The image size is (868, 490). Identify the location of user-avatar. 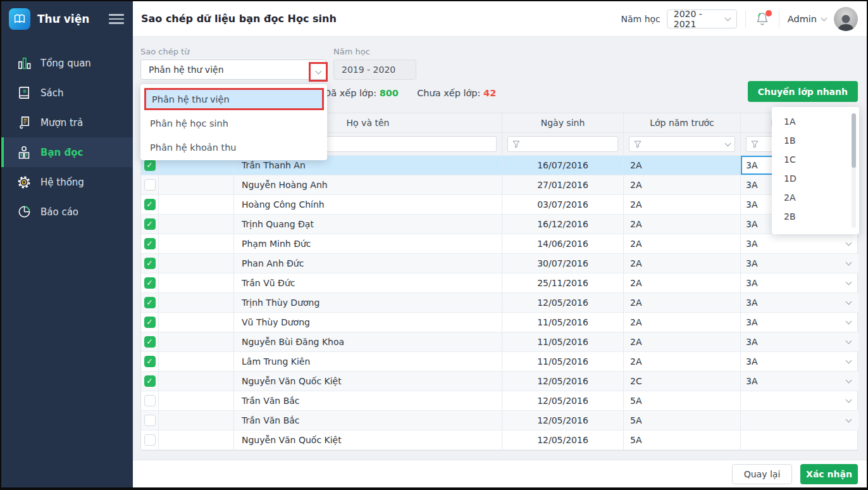
(846, 19).